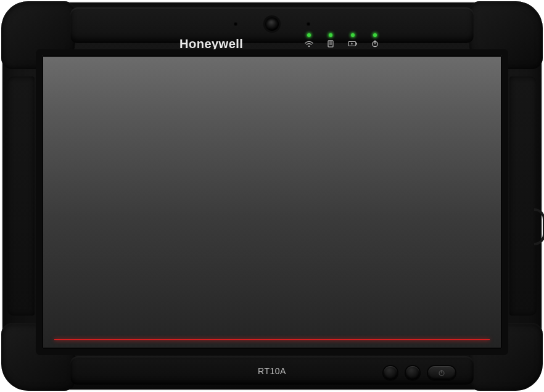 The height and width of the screenshot is (392, 544). I want to click on battery-led, so click(353, 35).